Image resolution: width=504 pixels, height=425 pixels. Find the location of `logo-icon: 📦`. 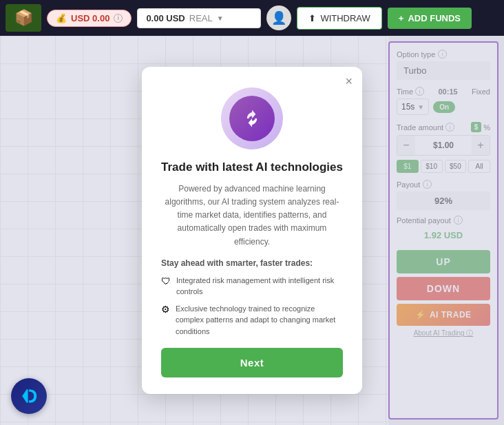

logo-icon: 📦 is located at coordinates (23, 18).